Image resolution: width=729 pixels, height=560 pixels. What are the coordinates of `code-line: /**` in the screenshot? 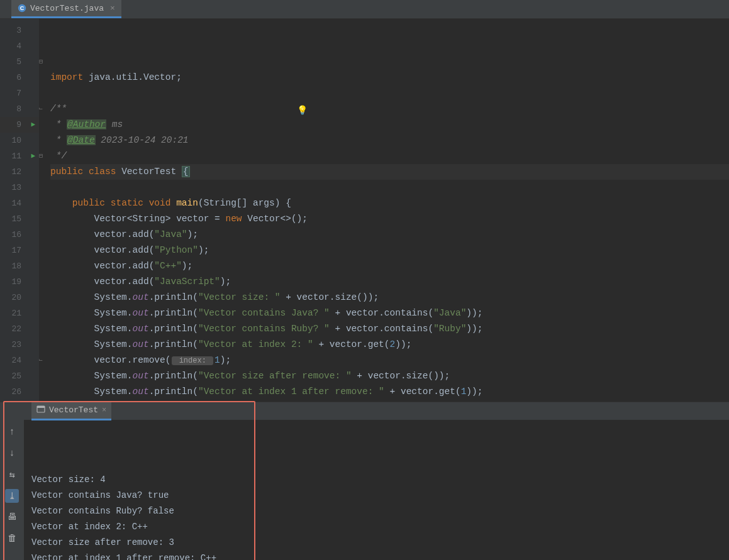 It's located at (390, 109).